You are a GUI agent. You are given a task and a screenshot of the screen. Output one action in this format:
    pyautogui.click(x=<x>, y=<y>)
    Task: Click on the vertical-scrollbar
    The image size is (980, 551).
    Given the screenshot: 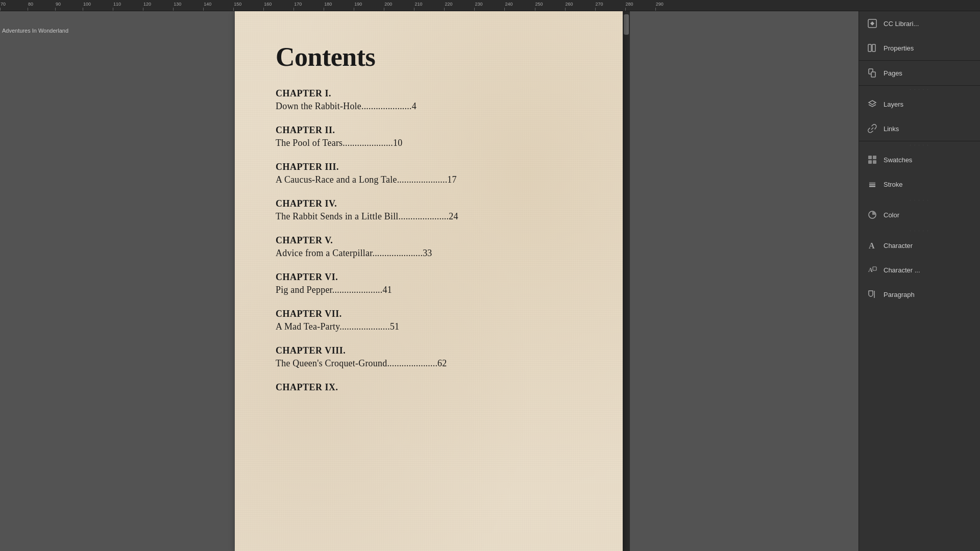 What is the action you would take?
    pyautogui.click(x=626, y=281)
    